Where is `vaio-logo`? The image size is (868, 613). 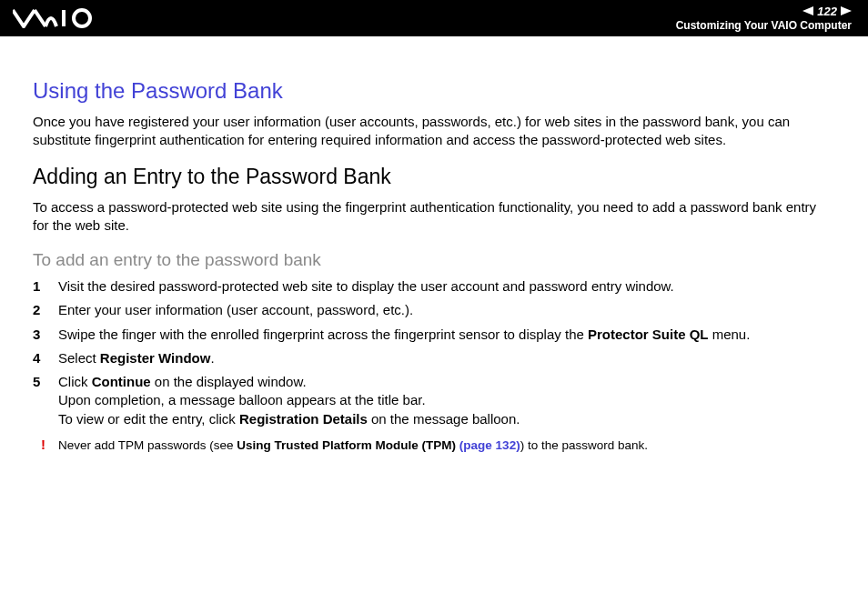
vaio-logo is located at coordinates (56, 18).